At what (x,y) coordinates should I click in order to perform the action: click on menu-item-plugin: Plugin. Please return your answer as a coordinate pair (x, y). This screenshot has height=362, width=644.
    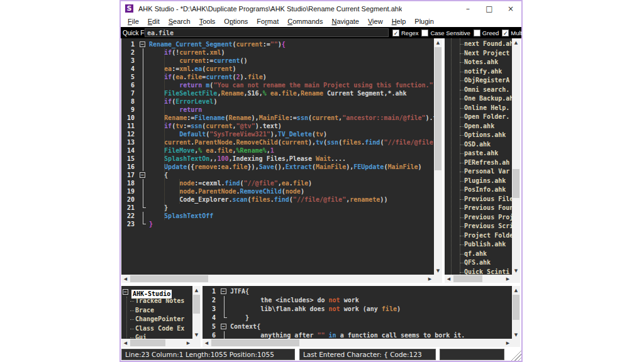
    Looking at the image, I should click on (424, 21).